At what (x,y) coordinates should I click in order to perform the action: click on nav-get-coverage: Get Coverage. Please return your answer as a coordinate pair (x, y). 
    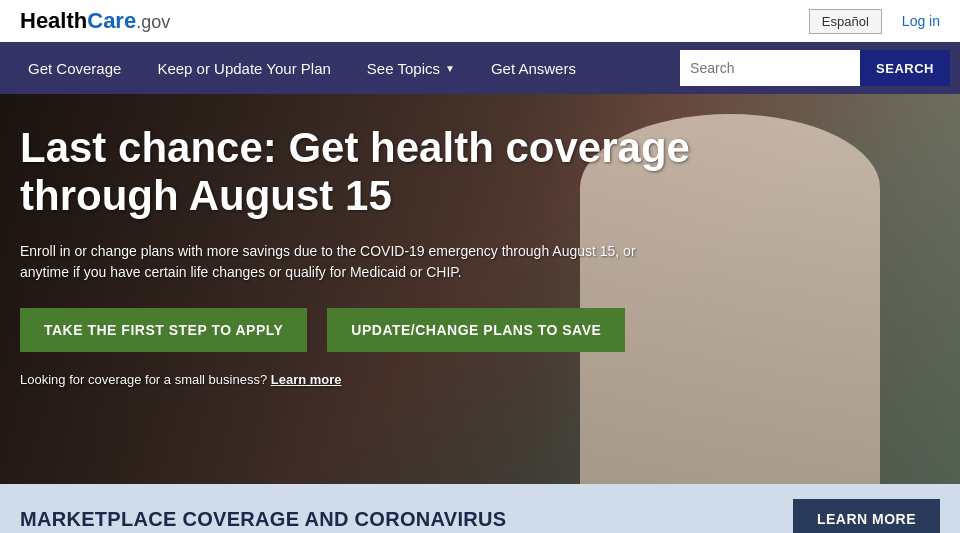
    Looking at the image, I should click on (74, 68).